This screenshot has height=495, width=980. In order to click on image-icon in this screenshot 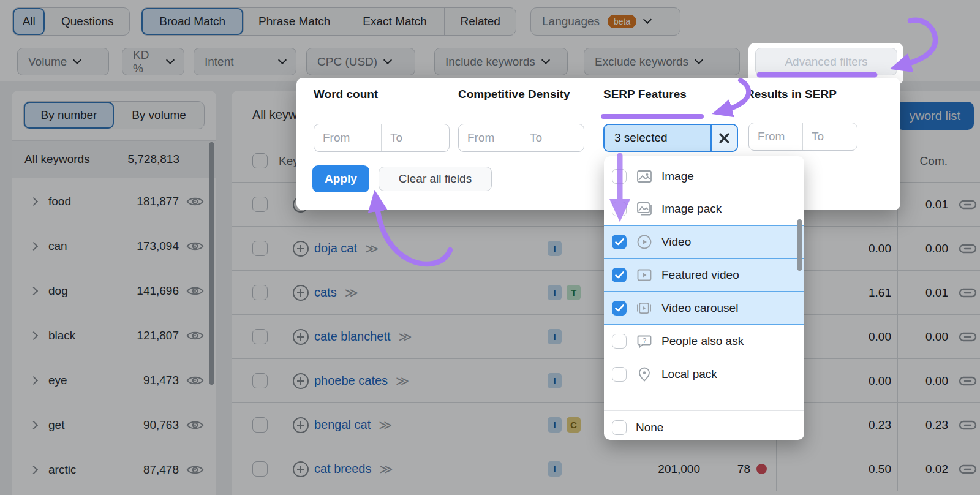, I will do `click(644, 176)`.